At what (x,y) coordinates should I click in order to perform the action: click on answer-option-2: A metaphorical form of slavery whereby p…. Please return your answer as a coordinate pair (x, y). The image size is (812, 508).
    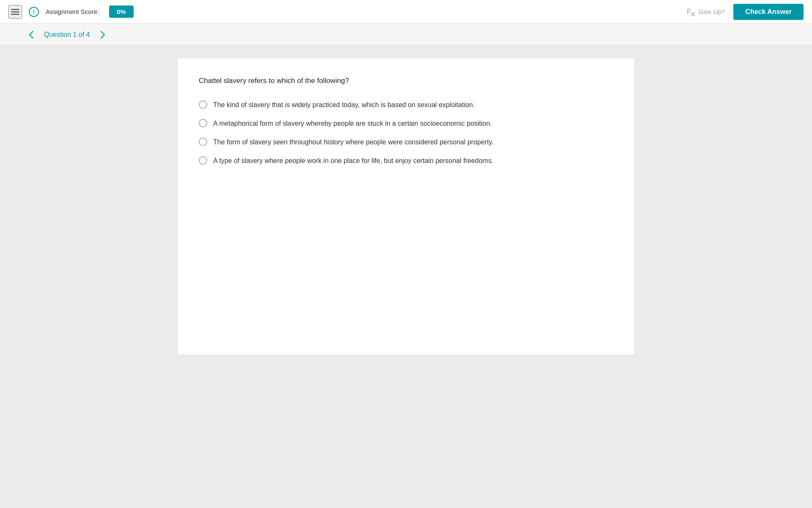
    Looking at the image, I should click on (406, 124).